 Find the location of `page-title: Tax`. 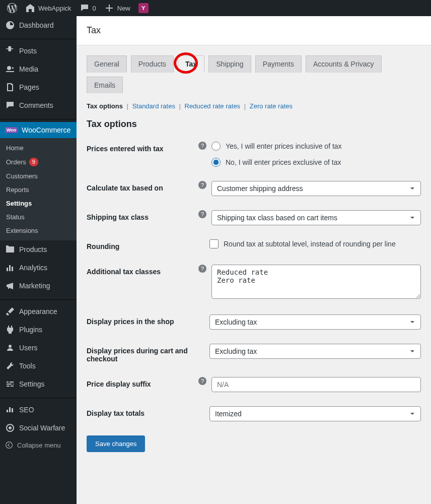

page-title: Tax is located at coordinates (254, 30).